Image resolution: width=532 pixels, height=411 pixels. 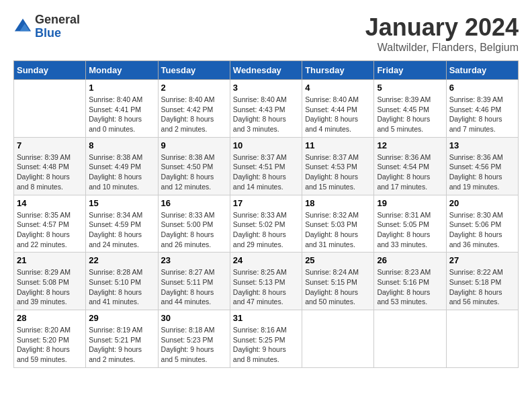 I want to click on day-info: Sunrise: 8:19 AMSunset: 5:21 PMDaylight:…, so click(x=122, y=345).